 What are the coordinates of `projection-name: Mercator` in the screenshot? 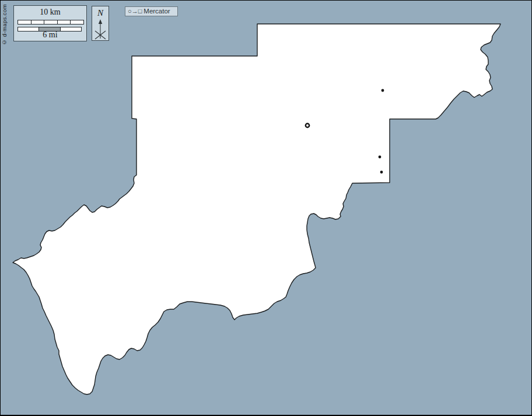 It's located at (156, 12).